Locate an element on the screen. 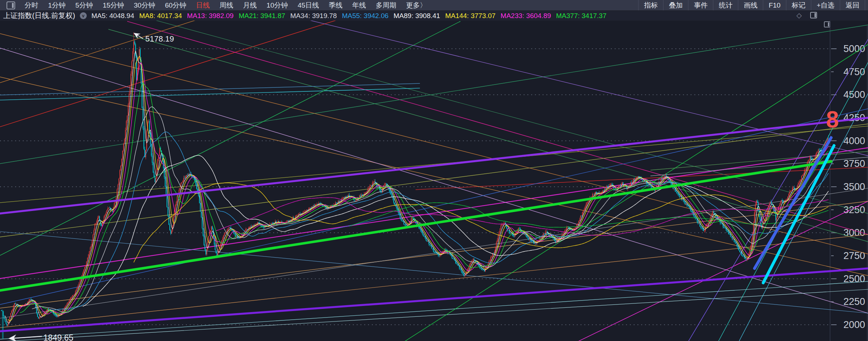 The width and height of the screenshot is (868, 341). ma-value-ma13: MA13: 3982.09 is located at coordinates (210, 16).